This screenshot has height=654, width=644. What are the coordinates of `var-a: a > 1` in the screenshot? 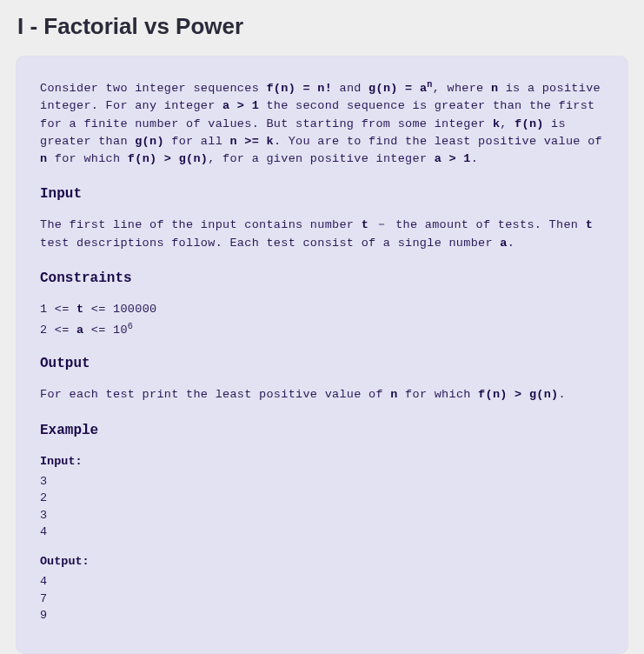 It's located at (241, 106).